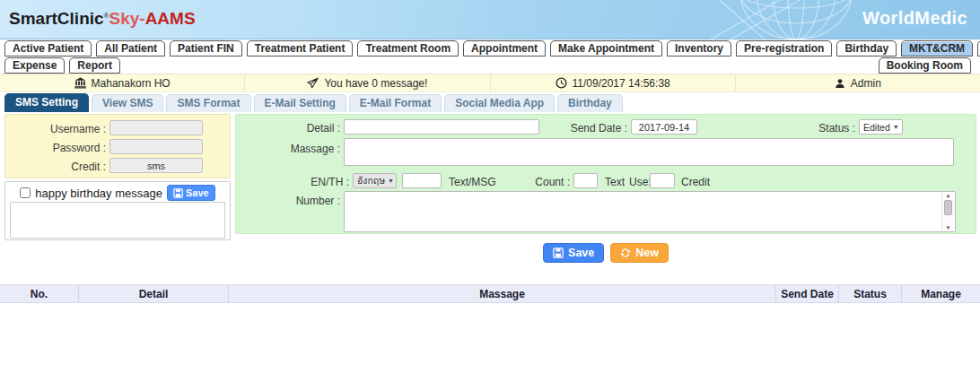 The width and height of the screenshot is (980, 391). Describe the element at coordinates (95, 65) in the screenshot. I see `menu-tab-report: Report` at that location.